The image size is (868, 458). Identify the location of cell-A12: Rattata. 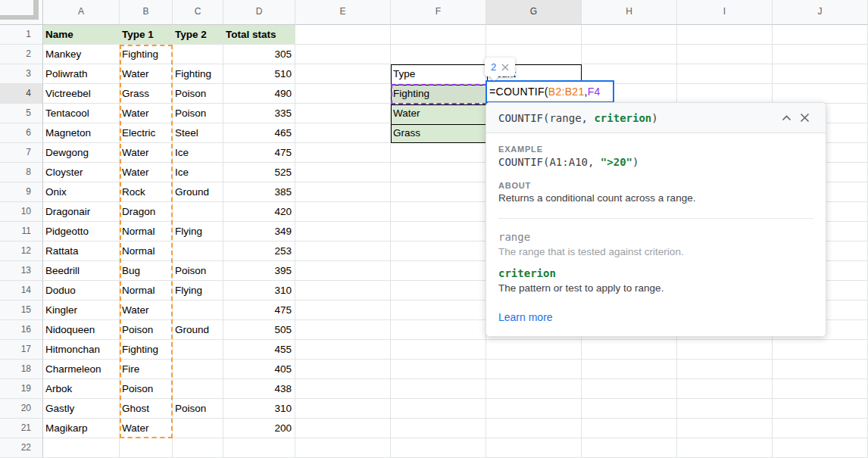
(82, 251).